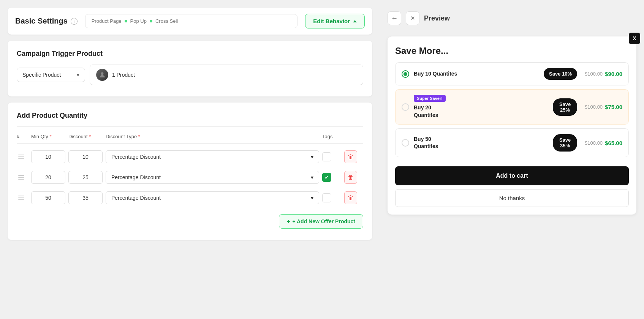 Image resolution: width=644 pixels, height=319 pixels. Describe the element at coordinates (212, 198) in the screenshot. I see `discount-type-dropdown-3: Percentage Discount ▾` at that location.